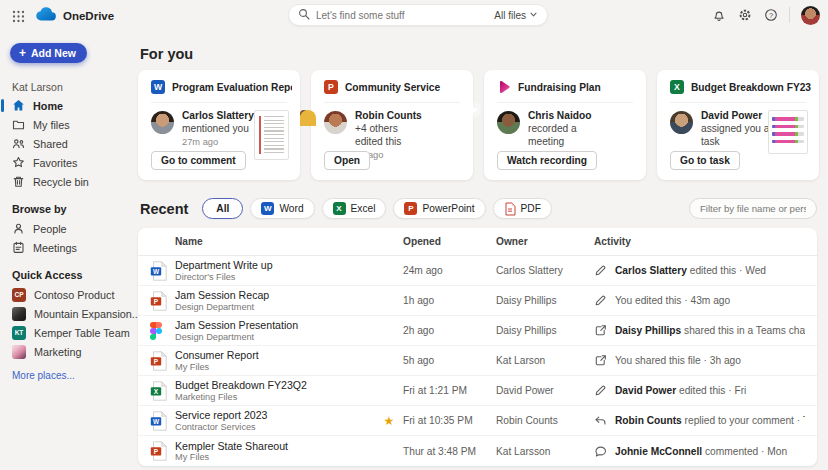 The height and width of the screenshot is (470, 828). What do you see at coordinates (516, 16) in the screenshot?
I see `search-scope-dropdown: All files` at bounding box center [516, 16].